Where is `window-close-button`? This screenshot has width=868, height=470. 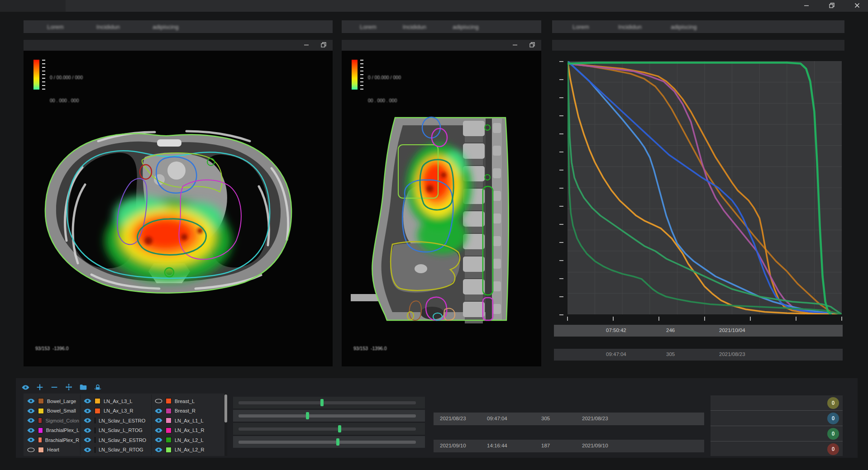 window-close-button is located at coordinates (857, 6).